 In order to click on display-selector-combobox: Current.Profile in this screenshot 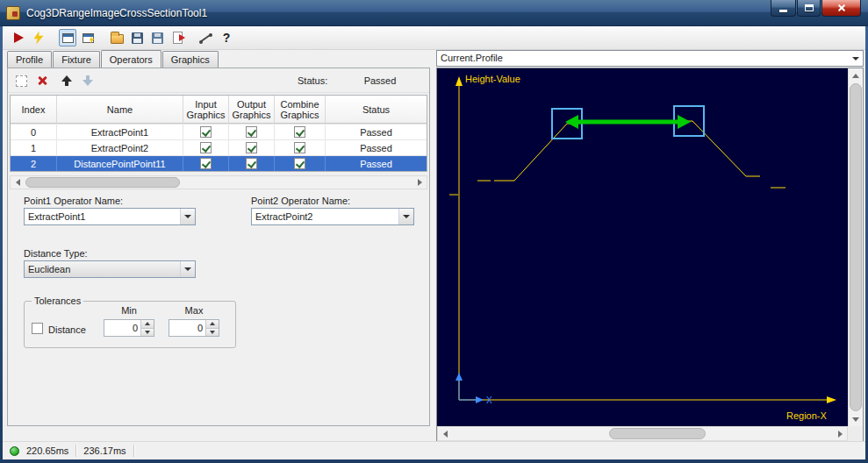, I will do `click(649, 58)`.